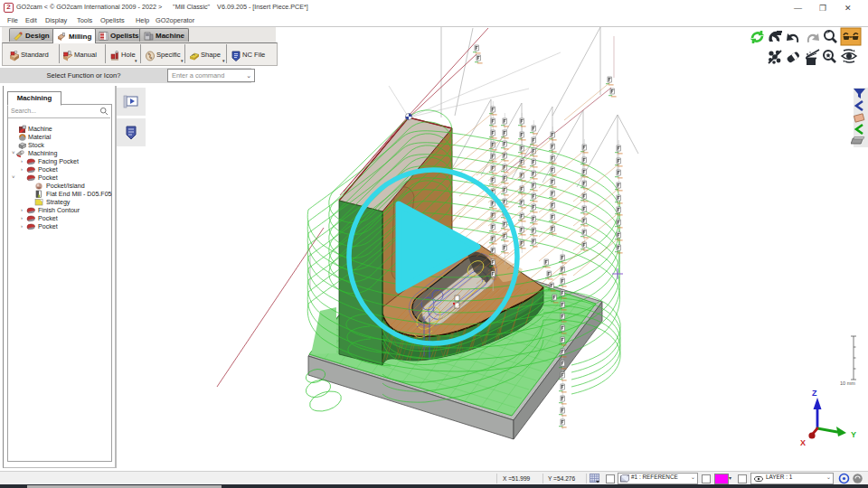  What do you see at coordinates (854, 435) in the screenshot?
I see `svg-text: Y` at bounding box center [854, 435].